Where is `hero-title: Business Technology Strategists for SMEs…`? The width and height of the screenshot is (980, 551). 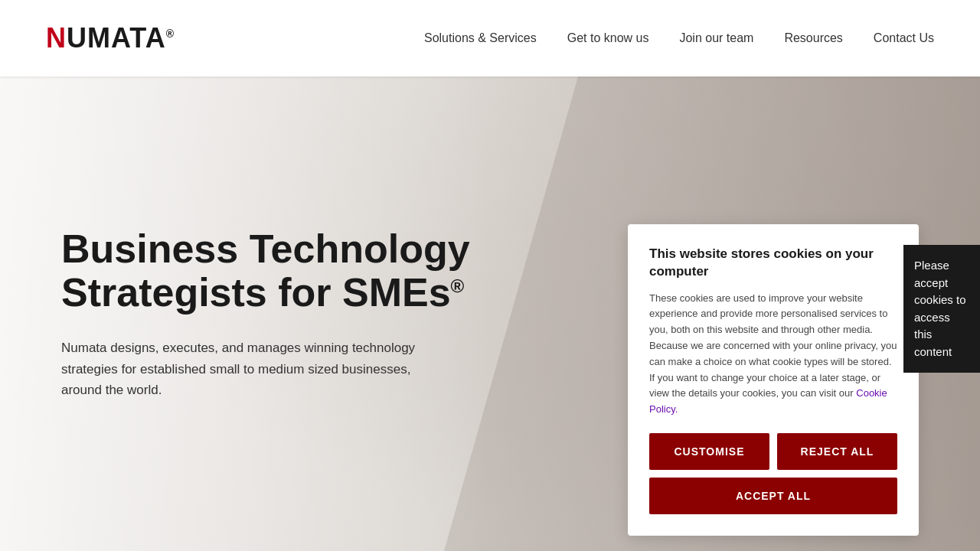 hero-title: Business Technology Strategists for SMEs… is located at coordinates (276, 271).